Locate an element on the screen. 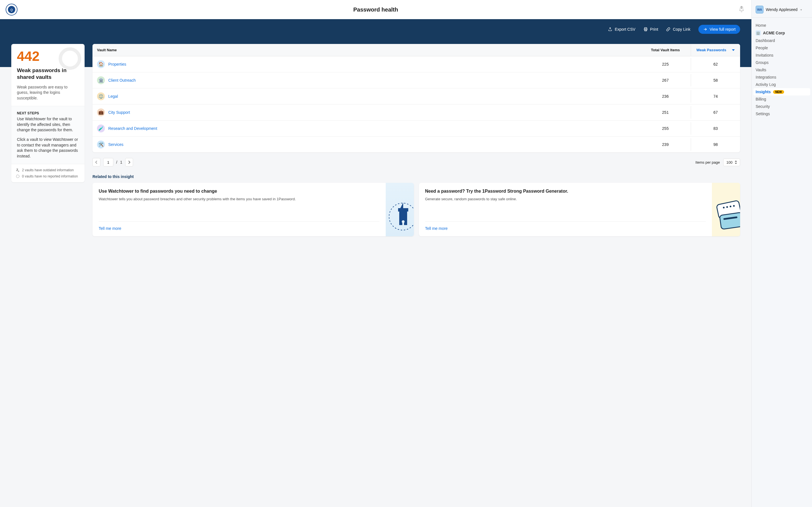 This screenshot has width=812, height=507. summary-card: 442 Weak passwords in shared vaults Weak… is located at coordinates (48, 113).